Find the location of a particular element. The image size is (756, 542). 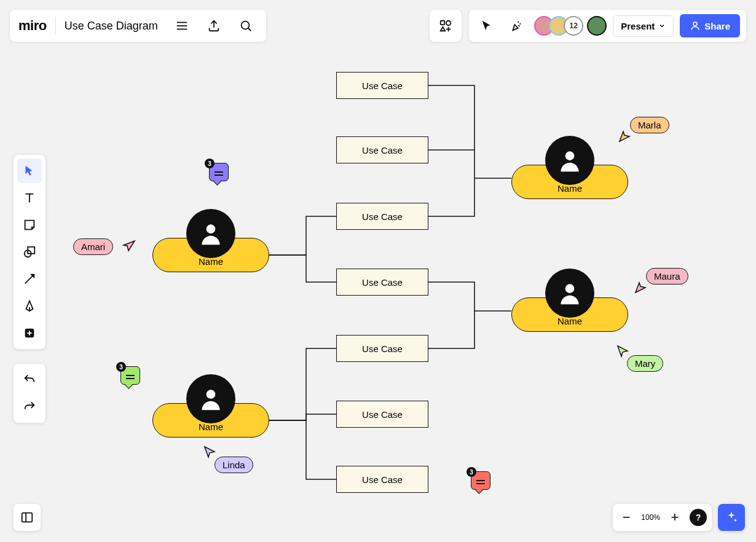

redo-button is located at coordinates (30, 407).